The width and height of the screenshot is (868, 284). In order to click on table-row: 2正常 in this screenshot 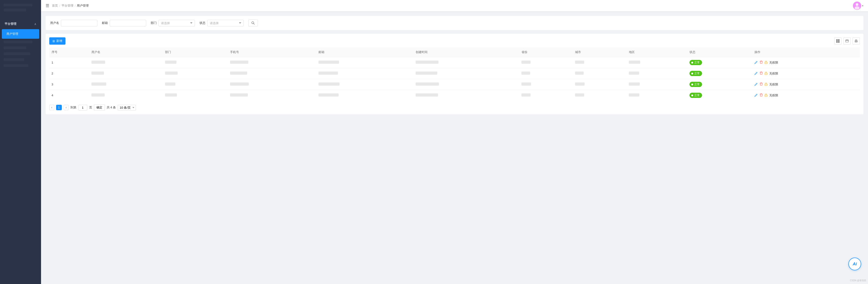, I will do `click(455, 73)`.